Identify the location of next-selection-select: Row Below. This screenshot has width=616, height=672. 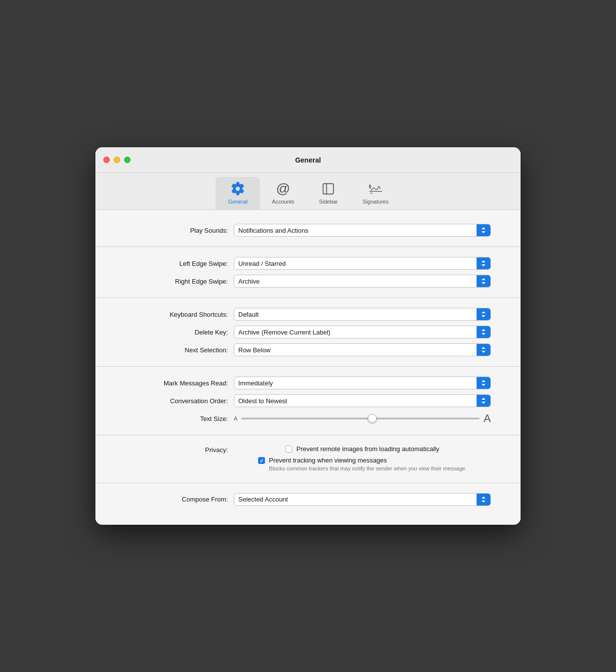
(362, 350).